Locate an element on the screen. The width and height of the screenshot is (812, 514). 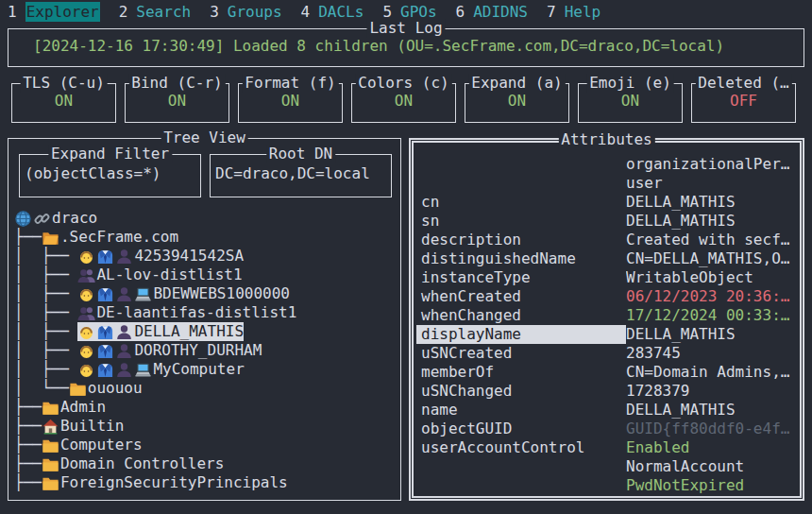
attribute-row-instancetype: instanceTypeWritableObject is located at coordinates (606, 278).